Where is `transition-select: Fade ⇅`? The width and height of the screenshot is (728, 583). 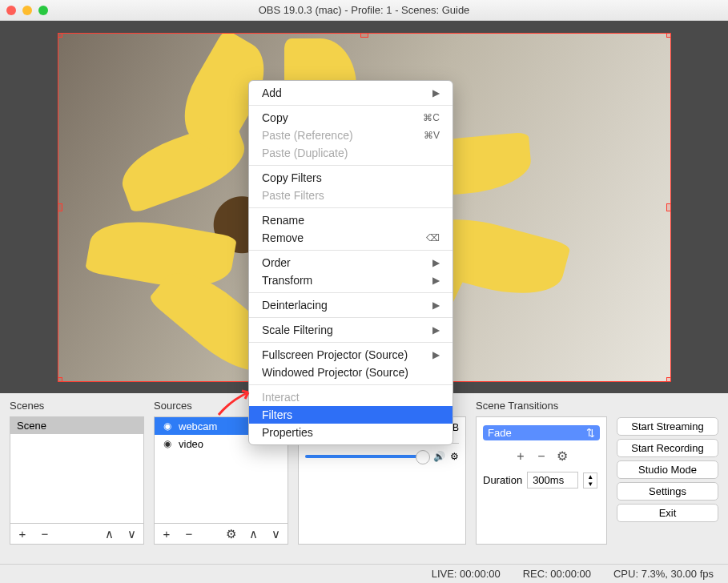 transition-select: Fade ⇅ is located at coordinates (541, 432).